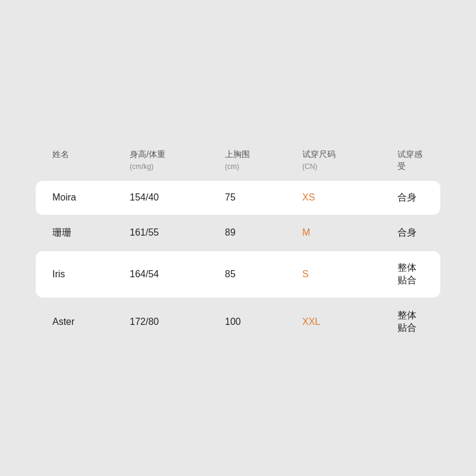  I want to click on col-header-3: 试穿尺码(CN), so click(350, 161).